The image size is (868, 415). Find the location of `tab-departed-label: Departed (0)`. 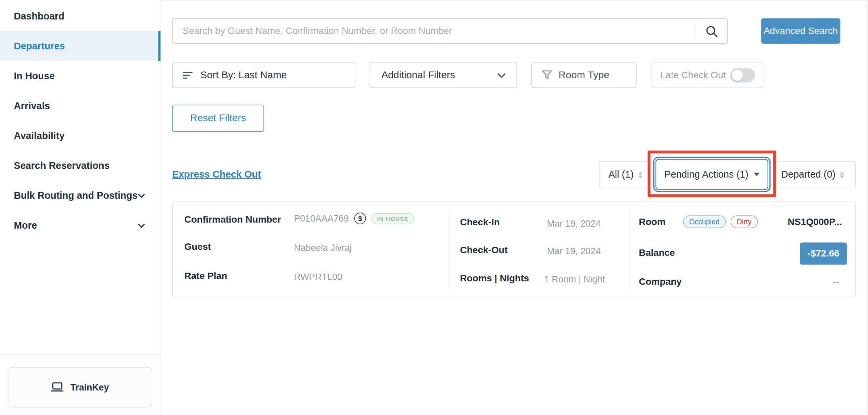

tab-departed-label: Departed (0) is located at coordinates (808, 175).